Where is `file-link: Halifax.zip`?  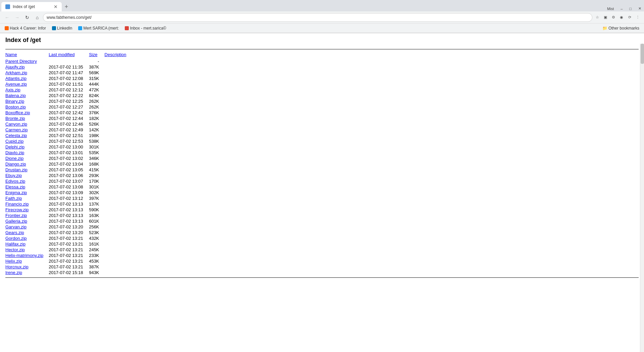
file-link: Halifax.zip is located at coordinates (15, 244).